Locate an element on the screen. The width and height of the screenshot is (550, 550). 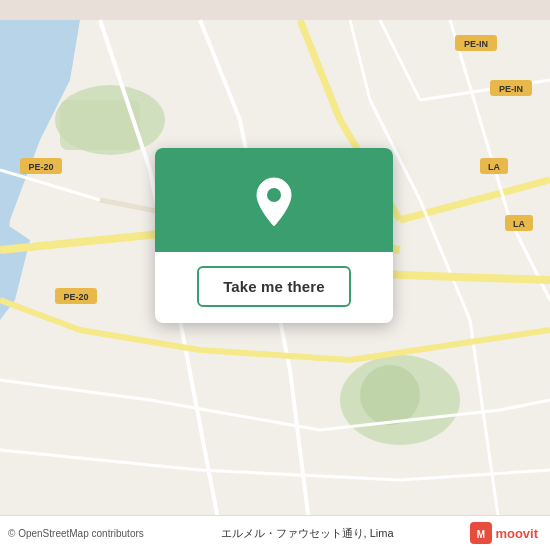
take-me-there-button: Take me there is located at coordinates (274, 286).